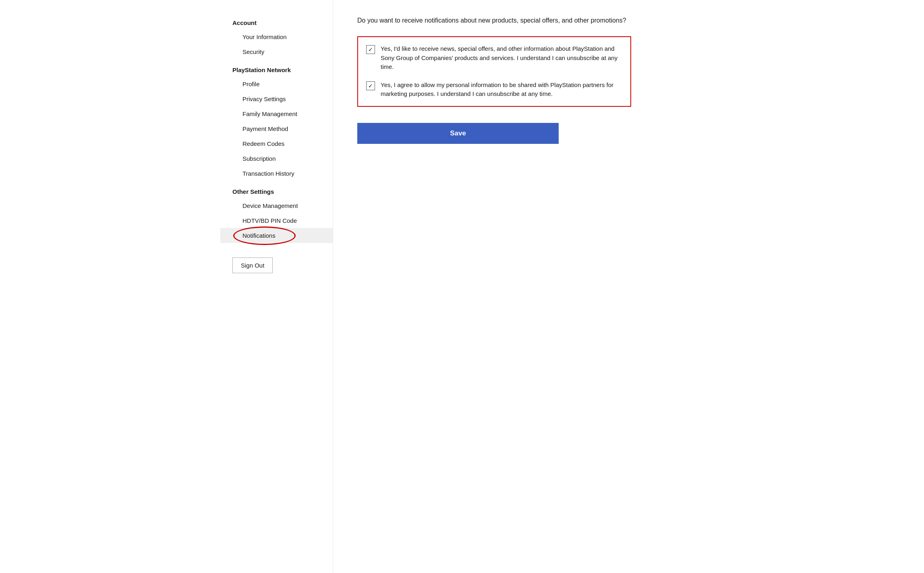  Describe the element at coordinates (253, 265) in the screenshot. I see `sign-out-button: Sign Out` at that location.